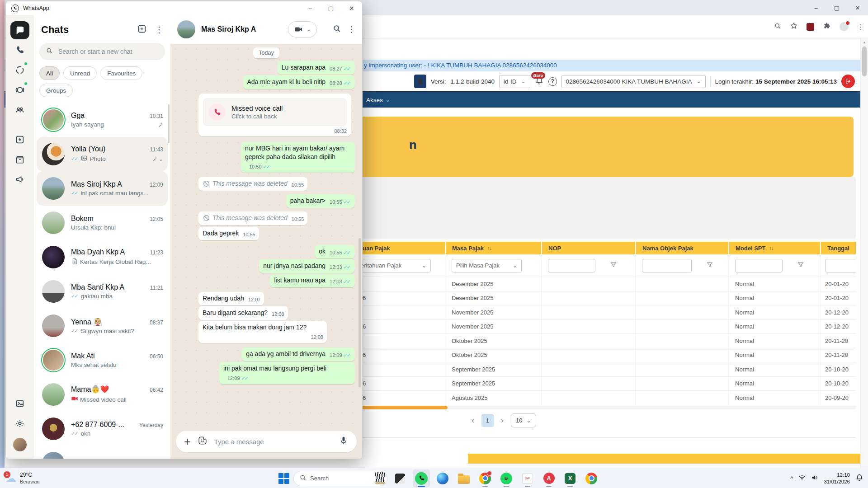  Describe the element at coordinates (838, 248) in the screenshot. I see `column-header: Tanggal` at that location.